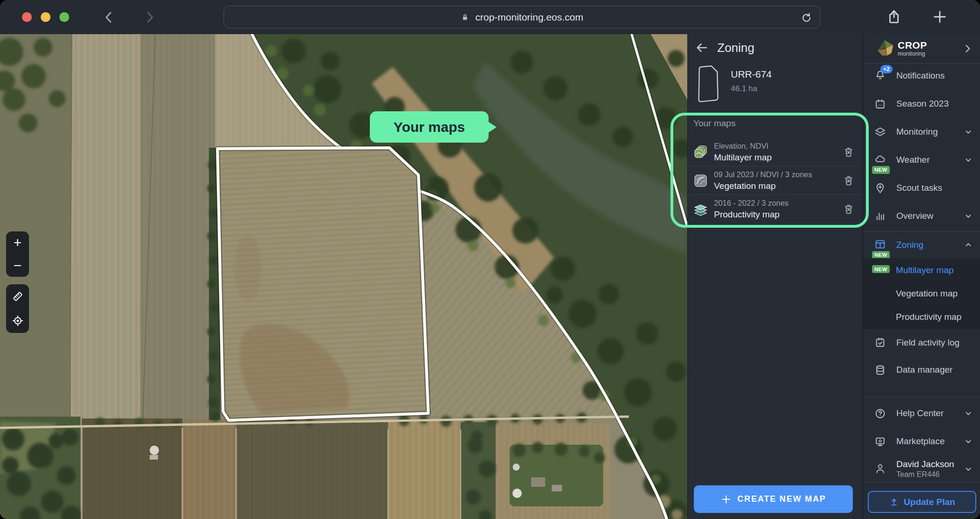  What do you see at coordinates (922, 245) in the screenshot?
I see `sidebar-item-zoning: NEW Zoning` at bounding box center [922, 245].